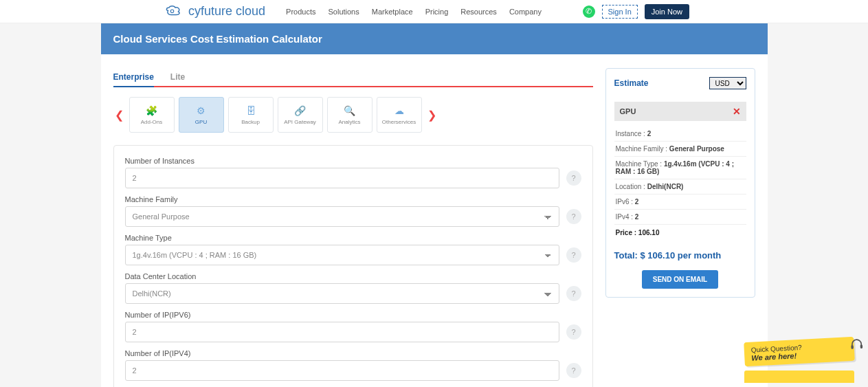  I want to click on nav-company: Company, so click(525, 12).